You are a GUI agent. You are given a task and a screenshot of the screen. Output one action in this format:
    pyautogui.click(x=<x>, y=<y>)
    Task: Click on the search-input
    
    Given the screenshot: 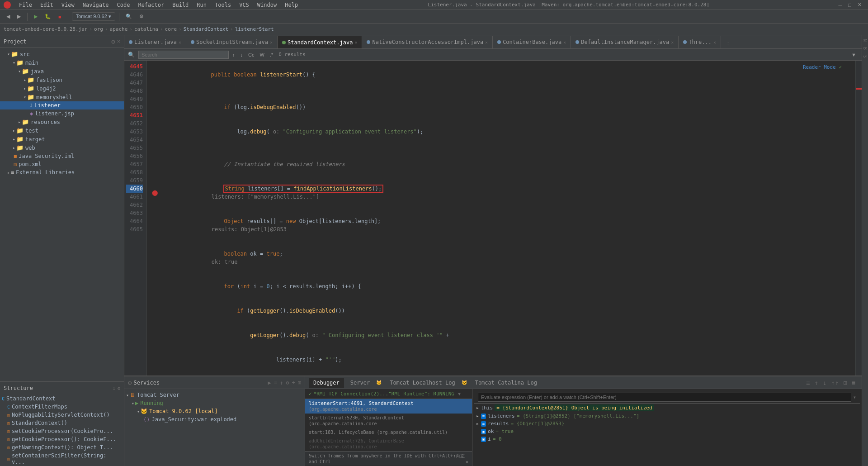 What is the action you would take?
    pyautogui.click(x=184, y=55)
    